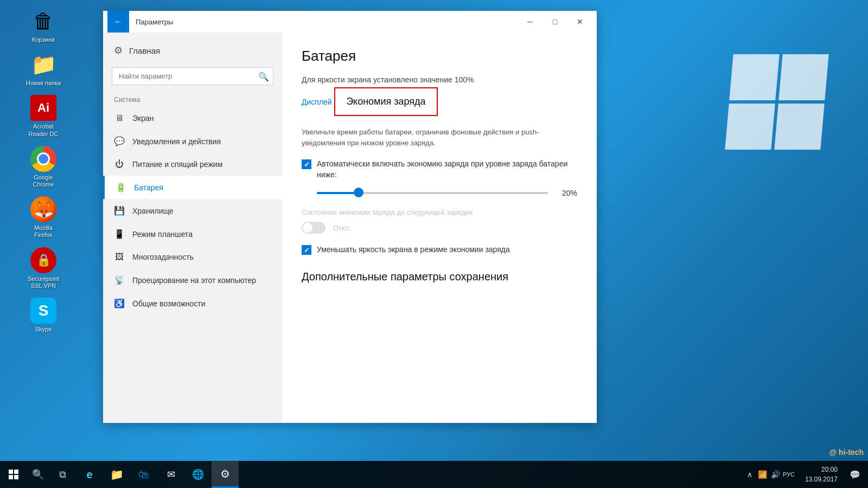 Image resolution: width=868 pixels, height=488 pixels. I want to click on desktop-icon-folder: 📁 Новая папка, so click(43, 69).